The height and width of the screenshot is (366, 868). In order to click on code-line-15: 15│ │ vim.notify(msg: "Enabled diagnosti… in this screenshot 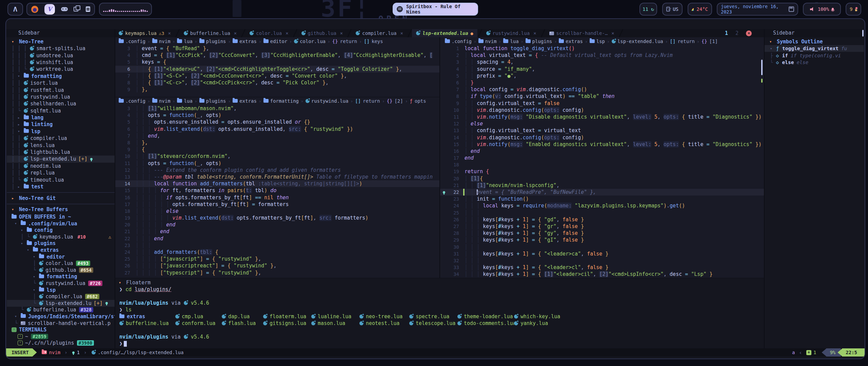, I will do `click(602, 144)`.